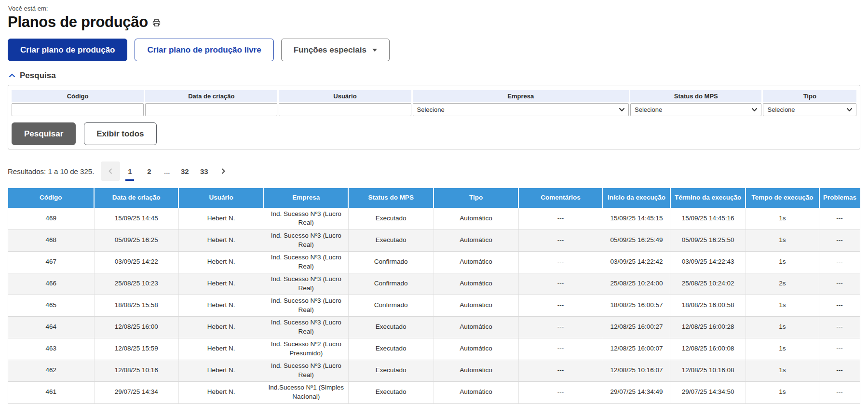 The width and height of the screenshot is (868, 404). What do you see at coordinates (391, 198) in the screenshot?
I see `column-header-status-do-mps: Status do MPS` at bounding box center [391, 198].